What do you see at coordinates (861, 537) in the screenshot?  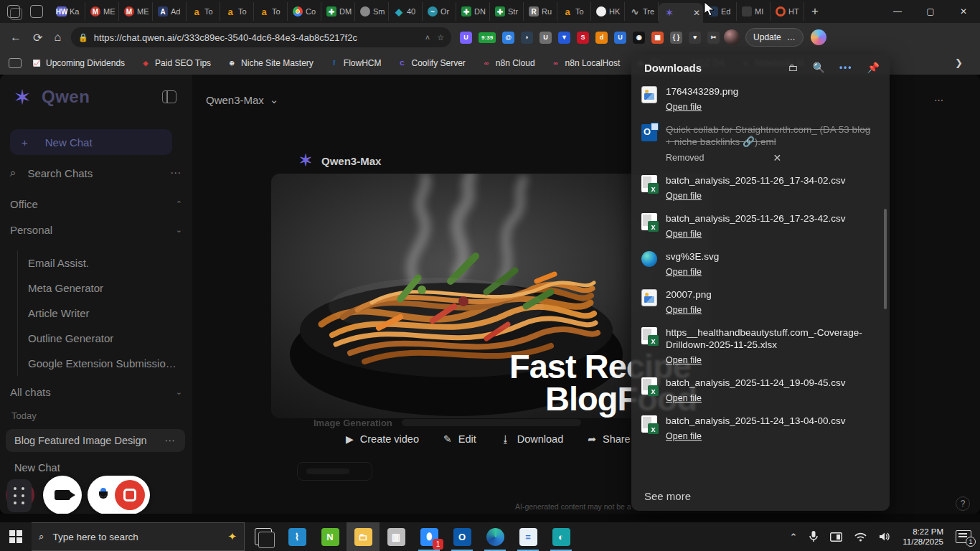 I see `wifi-icon` at bounding box center [861, 537].